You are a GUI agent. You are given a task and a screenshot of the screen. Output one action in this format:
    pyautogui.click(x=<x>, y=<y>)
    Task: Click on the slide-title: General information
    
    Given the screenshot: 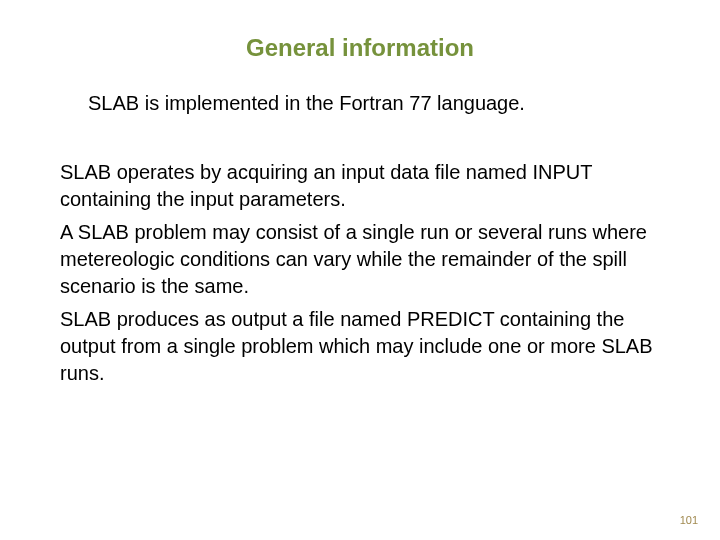 What is the action you would take?
    pyautogui.click(x=360, y=48)
    